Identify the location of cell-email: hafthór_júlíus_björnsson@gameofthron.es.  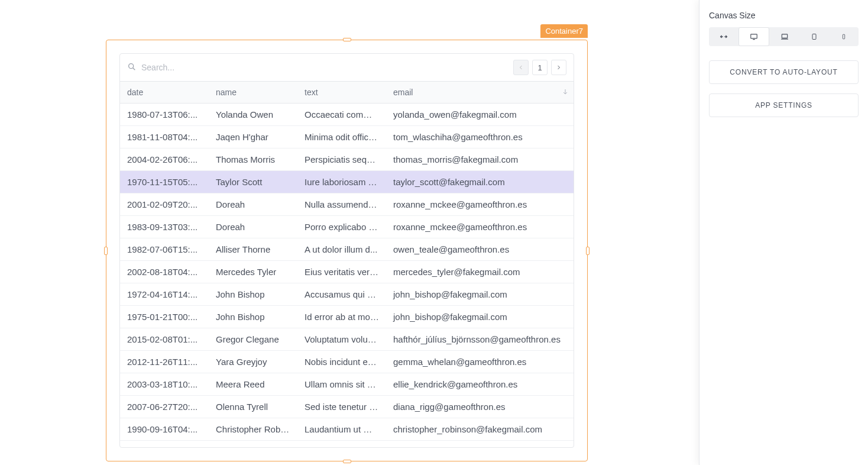
(480, 340).